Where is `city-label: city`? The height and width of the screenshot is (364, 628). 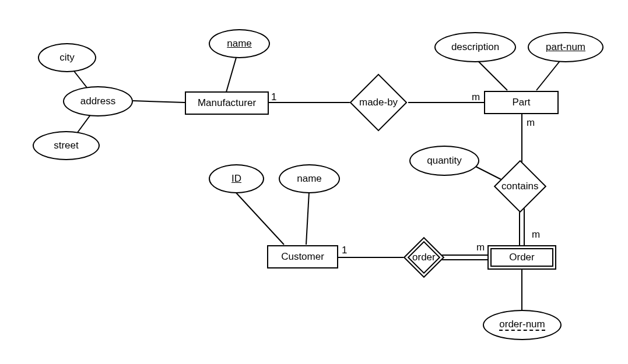 city-label: city is located at coordinates (67, 58).